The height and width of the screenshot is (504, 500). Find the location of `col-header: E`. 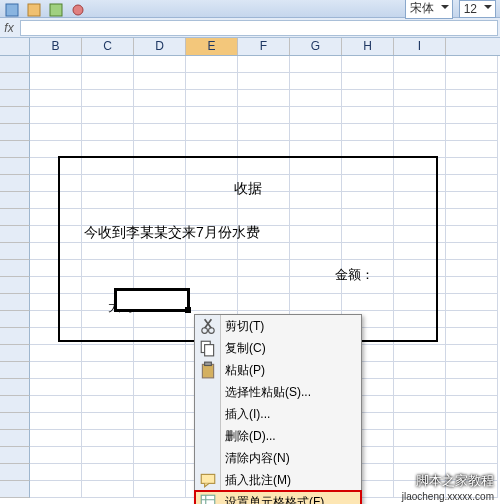

col-header: E is located at coordinates (212, 46).